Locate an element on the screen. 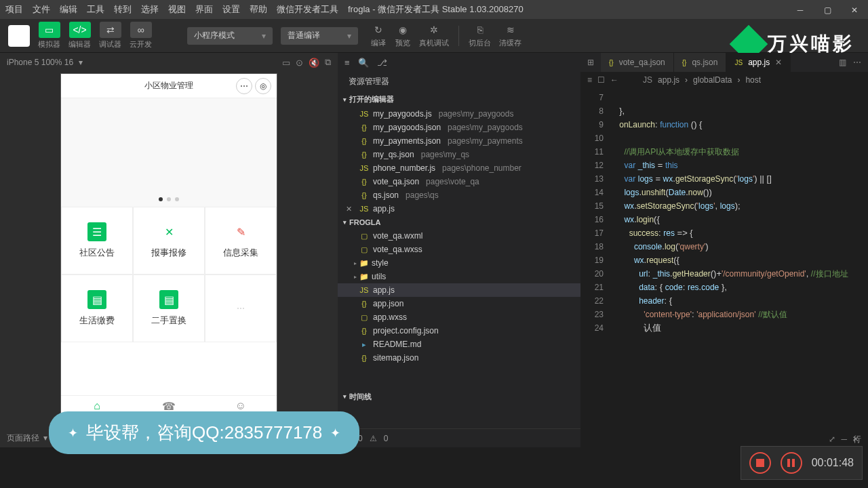  menu-ui: 界面 is located at coordinates (204, 9).